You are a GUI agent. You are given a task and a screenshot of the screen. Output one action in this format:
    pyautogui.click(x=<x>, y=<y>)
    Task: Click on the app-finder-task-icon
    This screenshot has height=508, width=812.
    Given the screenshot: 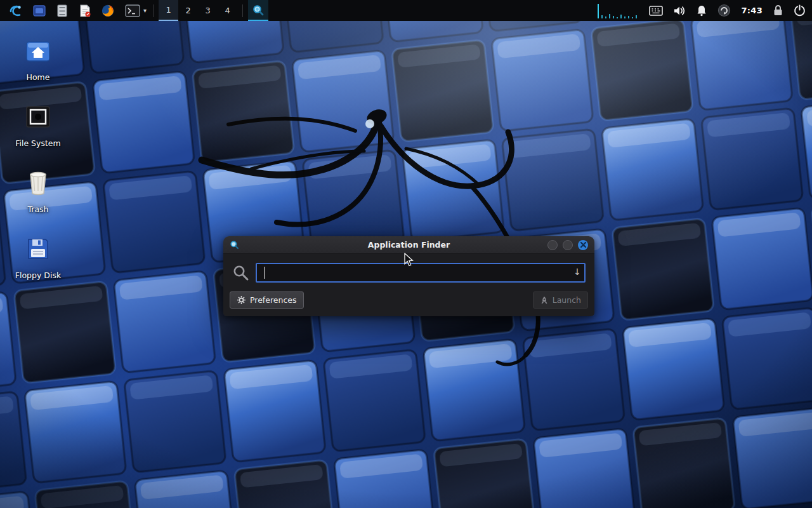 What is the action you would take?
    pyautogui.click(x=258, y=10)
    